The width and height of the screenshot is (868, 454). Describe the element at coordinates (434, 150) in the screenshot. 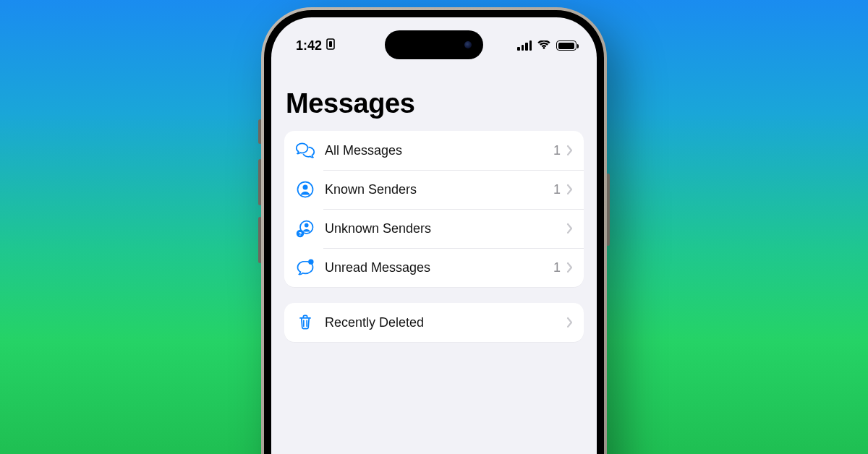

I see `row-all-messages: All Messages 1` at that location.